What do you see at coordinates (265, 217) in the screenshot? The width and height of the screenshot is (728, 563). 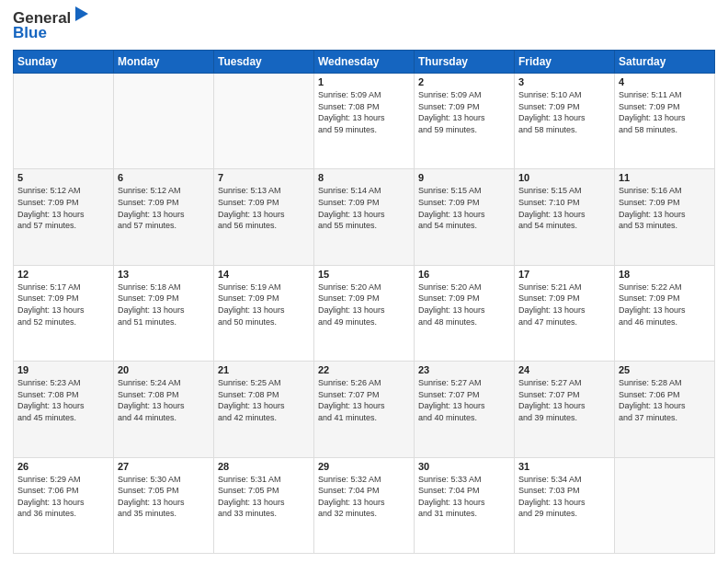 I see `calendar-cell: 7Sunrise: 5:13 AM Sunset: 7:09 PM Daylig…` at bounding box center [265, 217].